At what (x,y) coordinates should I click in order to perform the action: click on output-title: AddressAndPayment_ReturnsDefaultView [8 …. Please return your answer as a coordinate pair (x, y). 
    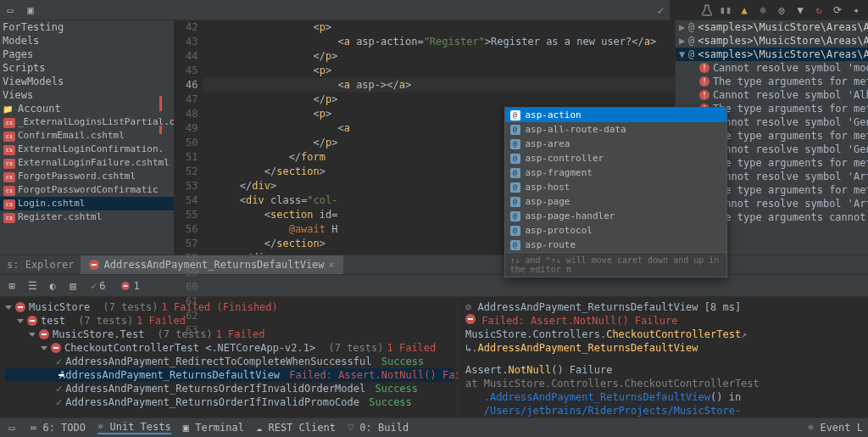
    Looking at the image, I should click on (609, 307).